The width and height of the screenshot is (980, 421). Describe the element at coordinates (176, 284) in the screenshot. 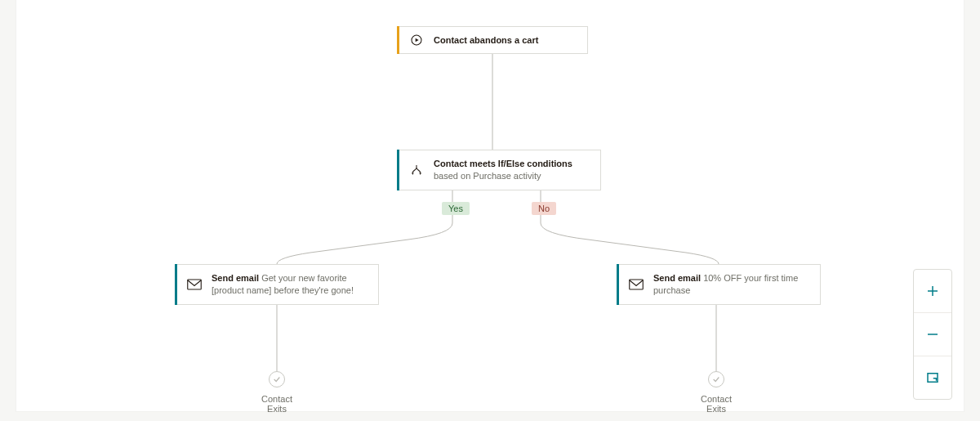

I see `email-left-accent` at that location.